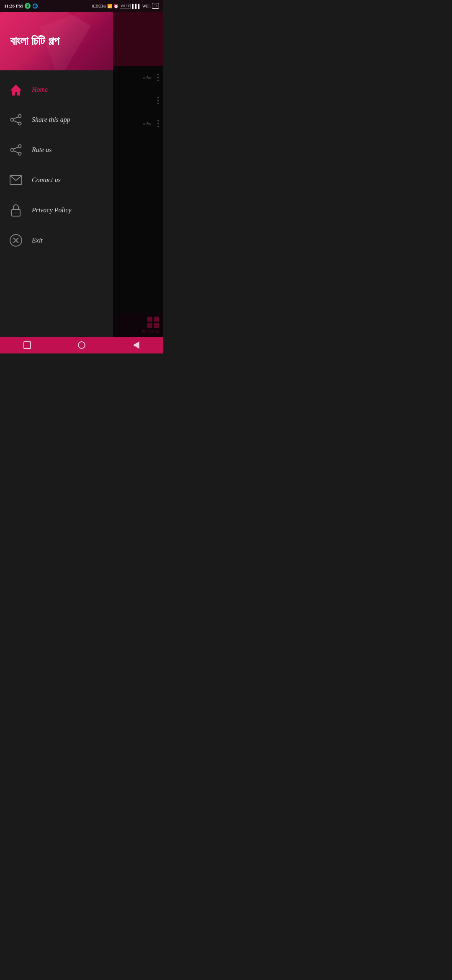 The height and width of the screenshot is (980, 452). I want to click on status-right: 0.3KB/s 📶 ⏰ VoLTE ▌▌▌ WiFi 35, so click(126, 6).